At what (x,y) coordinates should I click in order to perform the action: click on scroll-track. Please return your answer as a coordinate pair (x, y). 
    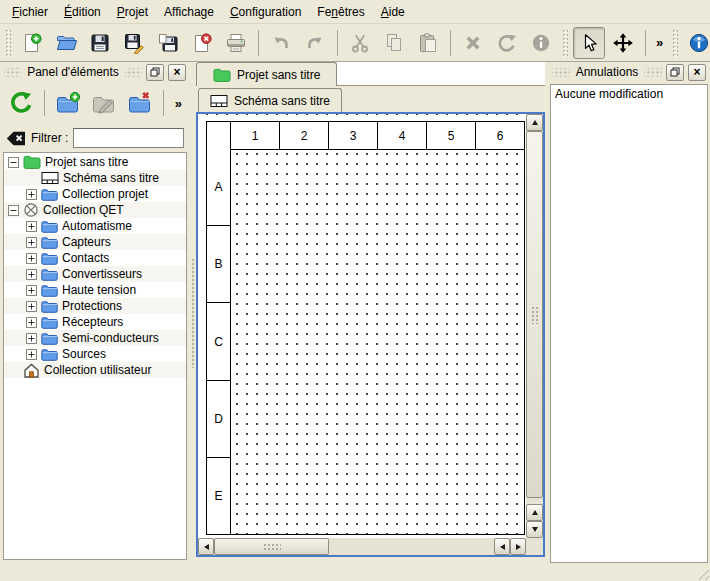
    Looking at the image, I should click on (412, 546).